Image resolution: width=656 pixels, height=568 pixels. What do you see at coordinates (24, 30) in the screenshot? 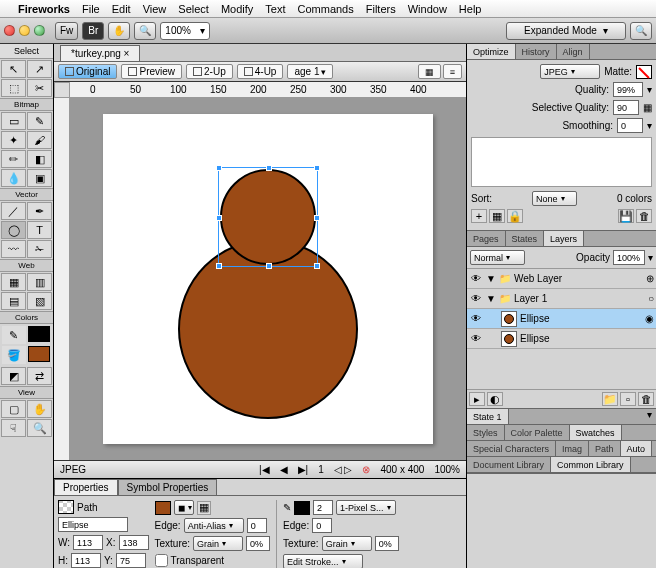
I see `minimize-icon` at bounding box center [24, 30].